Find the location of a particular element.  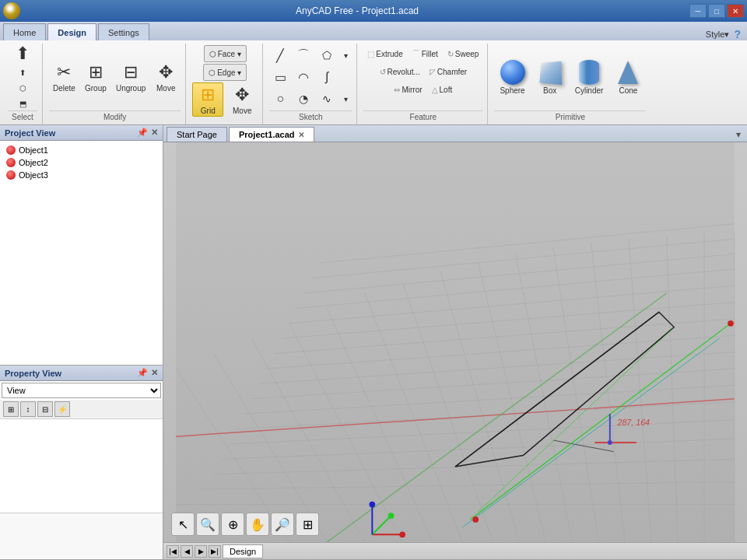

tab-settings: Settings is located at coordinates (124, 32).